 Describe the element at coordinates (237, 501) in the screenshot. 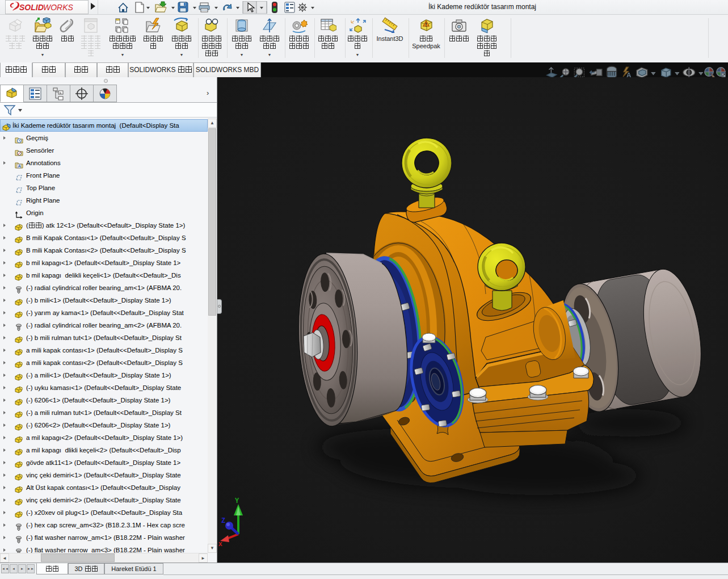

I see `svg-text: Y` at that location.